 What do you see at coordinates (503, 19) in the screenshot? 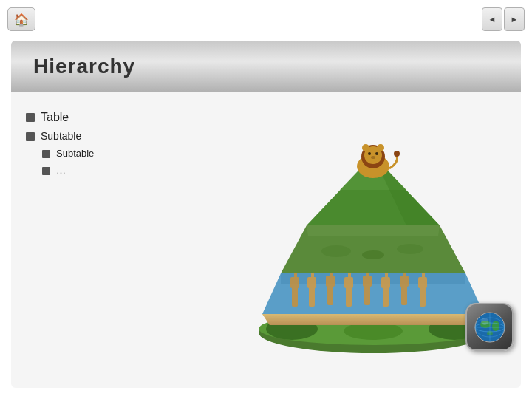
I see `nav-arrows: ◄ ►` at bounding box center [503, 19].